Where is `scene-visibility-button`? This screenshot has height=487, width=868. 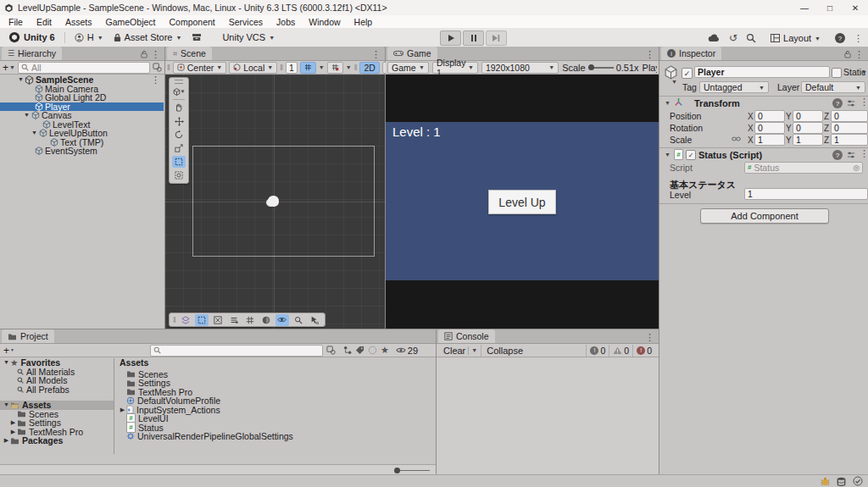 scene-visibility-button is located at coordinates (282, 320).